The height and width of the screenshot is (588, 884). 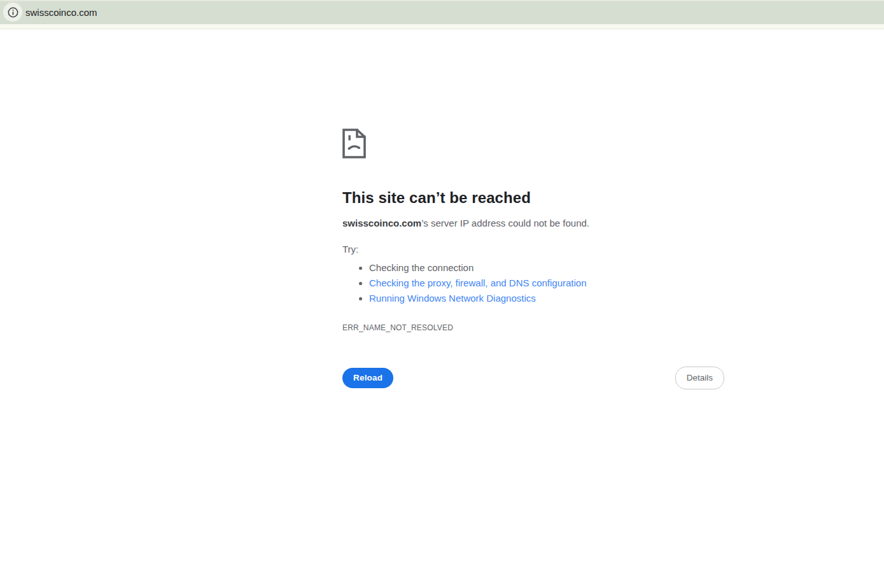 What do you see at coordinates (700, 378) in the screenshot?
I see `details-button: Details` at bounding box center [700, 378].